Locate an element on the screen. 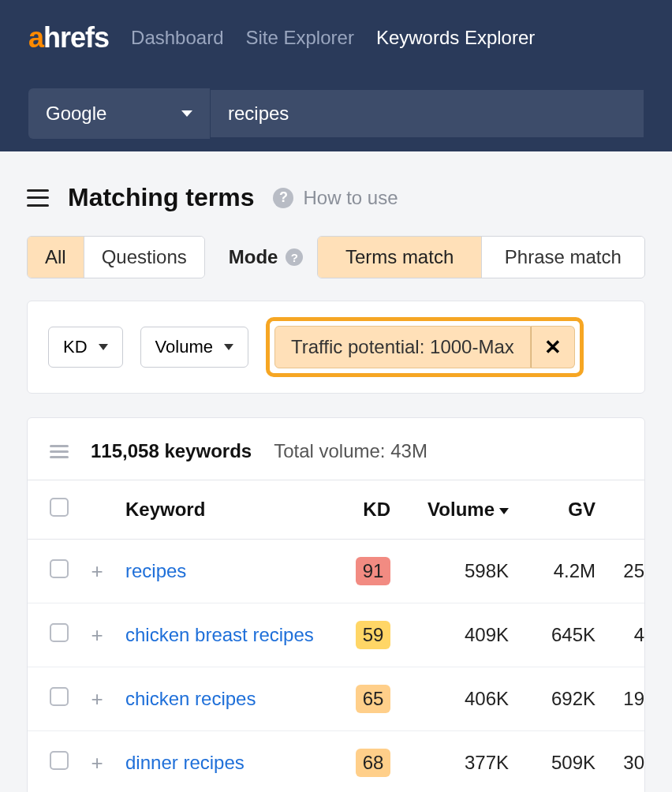 Image resolution: width=672 pixels, height=792 pixels. nav-site-explorer: Site Explorer is located at coordinates (300, 38).